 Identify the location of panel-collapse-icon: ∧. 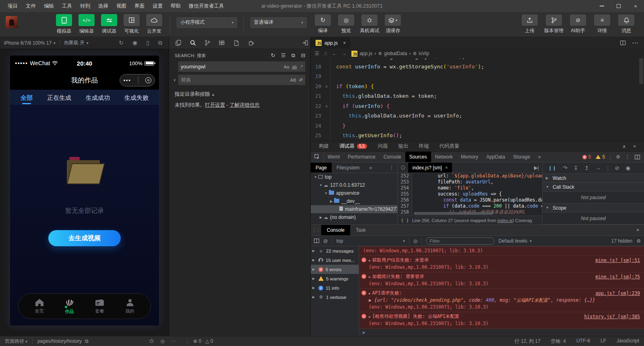
(624, 146).